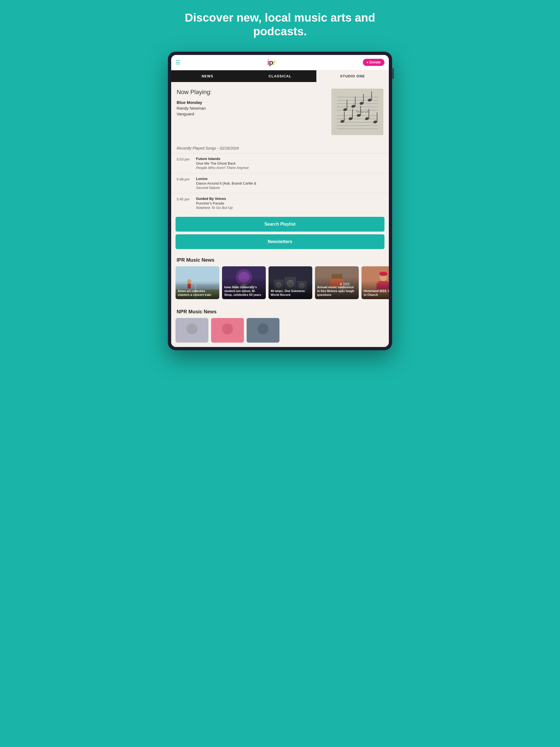 The width and height of the screenshot is (560, 747). Describe the element at coordinates (280, 183) in the screenshot. I see `song-row: 5:48 pm Lucius Dance Around It (feat. Br…` at that location.